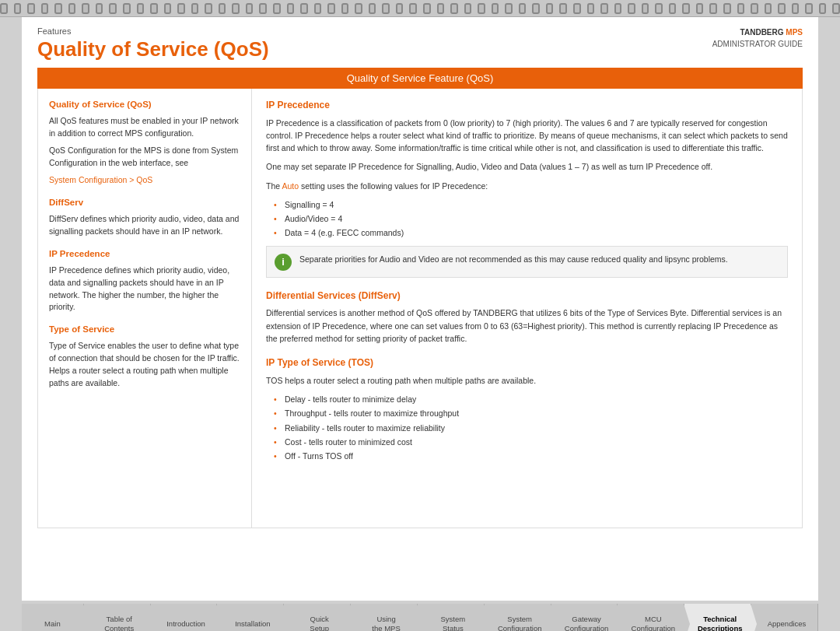 This screenshot has height=631, width=840. I want to click on ip-precedence-bullets: Signalling = 4 Audio/Video = 4 Data = 4 …, so click(530, 219).